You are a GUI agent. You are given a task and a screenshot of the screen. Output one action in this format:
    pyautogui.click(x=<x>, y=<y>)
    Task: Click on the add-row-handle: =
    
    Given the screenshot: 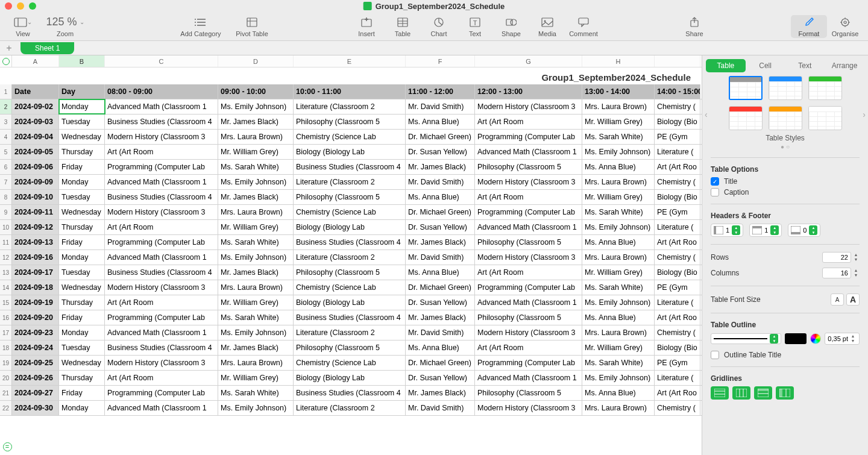 What is the action you would take?
    pyautogui.click(x=7, y=447)
    